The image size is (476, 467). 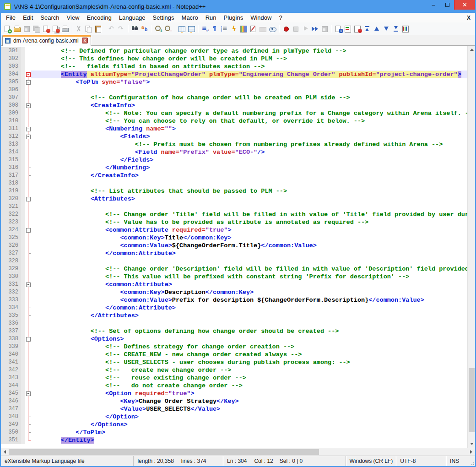 I want to click on scroll-left-arrow-icon, so click(x=5, y=452).